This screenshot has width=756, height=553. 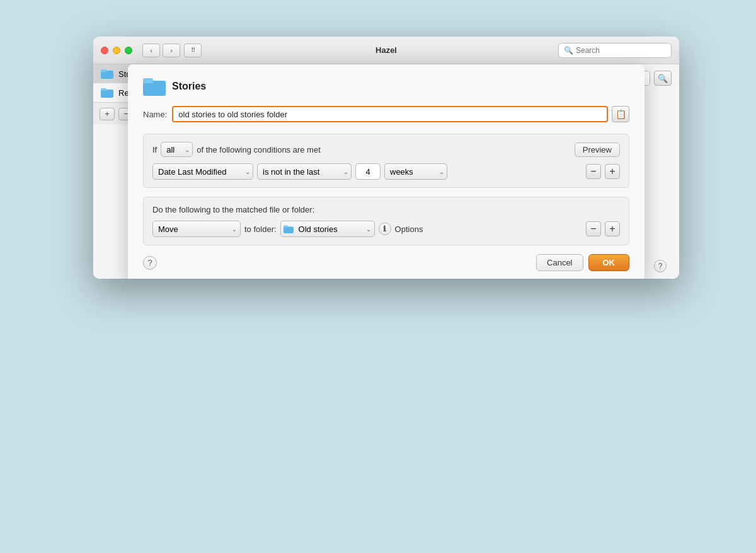 What do you see at coordinates (176, 149) in the screenshot?
I see `if-condition-select: all any` at bounding box center [176, 149].